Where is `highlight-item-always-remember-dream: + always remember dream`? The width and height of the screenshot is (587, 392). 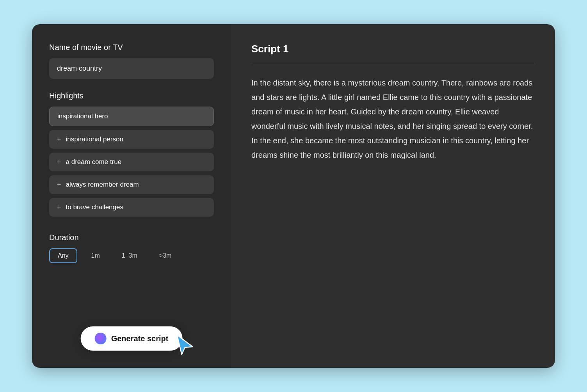 highlight-item-always-remember-dream: + always remember dream is located at coordinates (132, 185).